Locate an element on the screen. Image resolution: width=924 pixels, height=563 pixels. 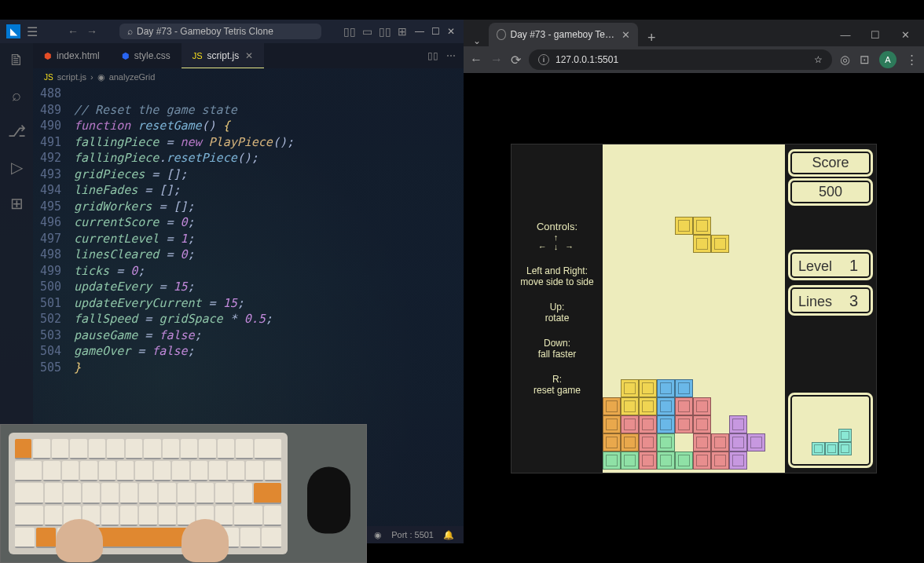
code-line: 491 fallingPiece = new PlayPiece(); is located at coordinates (251, 143).